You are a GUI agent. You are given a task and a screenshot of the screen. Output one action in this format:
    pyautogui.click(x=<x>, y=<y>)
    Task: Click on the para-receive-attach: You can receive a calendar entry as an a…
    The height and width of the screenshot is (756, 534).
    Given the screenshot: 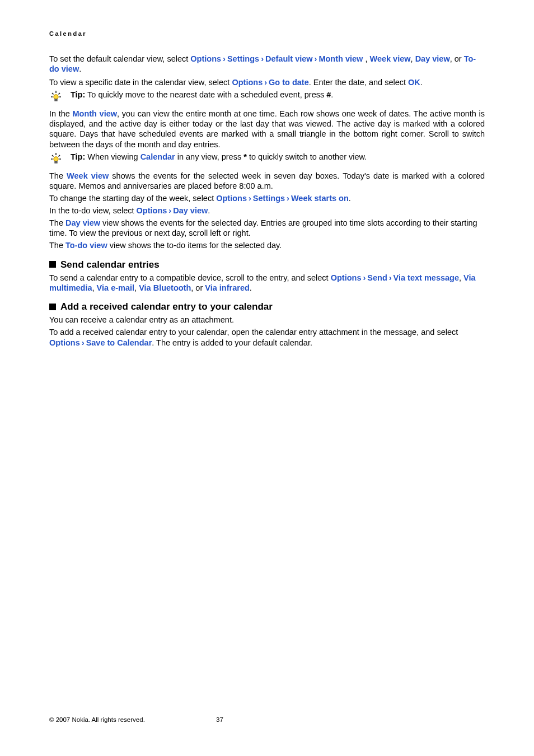 What is the action you would take?
    pyautogui.click(x=267, y=320)
    